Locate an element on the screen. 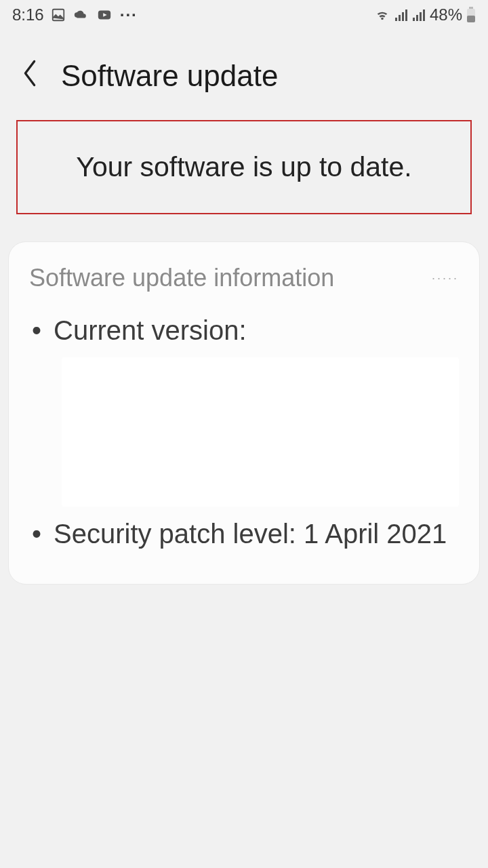 Image resolution: width=488 pixels, height=868 pixels. status-message: Your software is up to date. is located at coordinates (244, 167).